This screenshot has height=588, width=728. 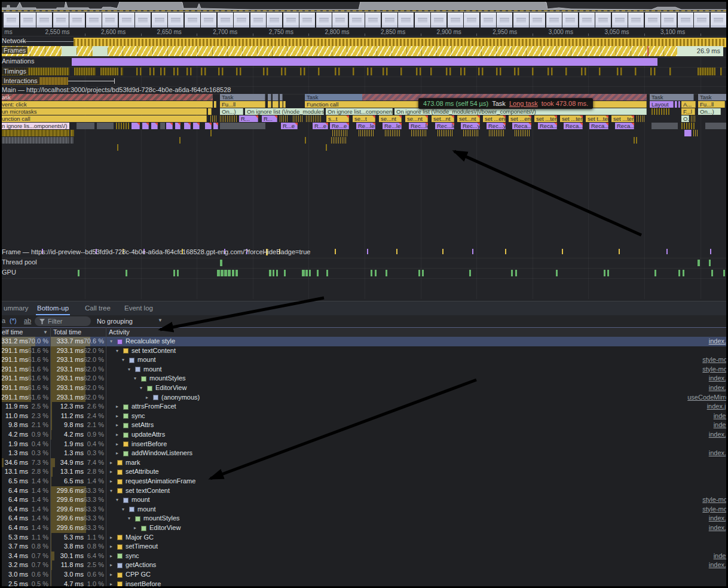 I want to click on detail-tabbar: ummaryBottom-upCall treeEvent log, so click(x=364, y=309).